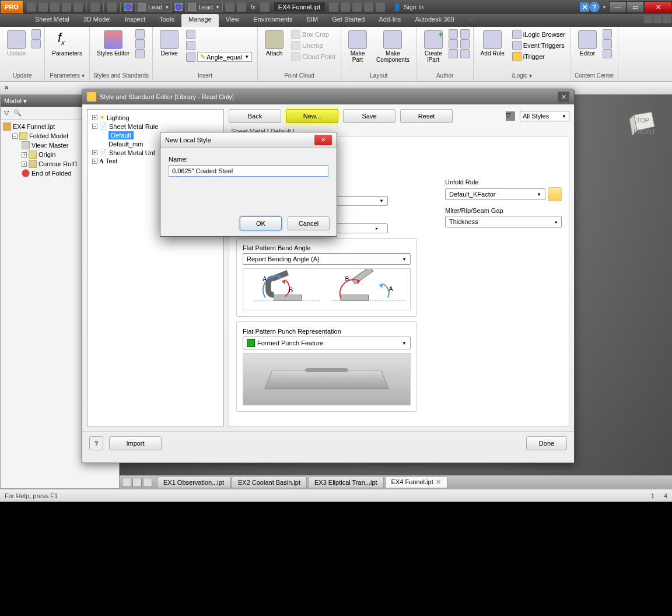 The width and height of the screenshot is (672, 616). What do you see at coordinates (66, 7) in the screenshot?
I see `qat-undo-icon` at bounding box center [66, 7].